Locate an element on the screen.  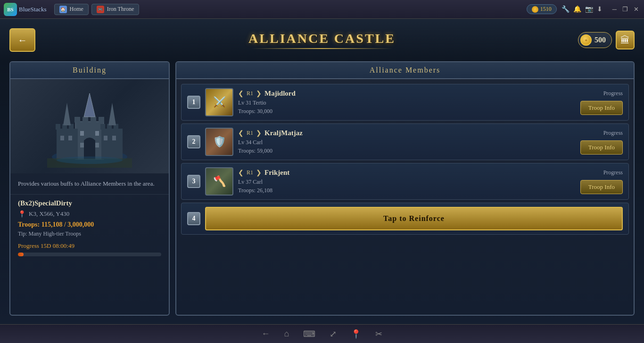
rank-badge-1: R1 is located at coordinates (250, 93).